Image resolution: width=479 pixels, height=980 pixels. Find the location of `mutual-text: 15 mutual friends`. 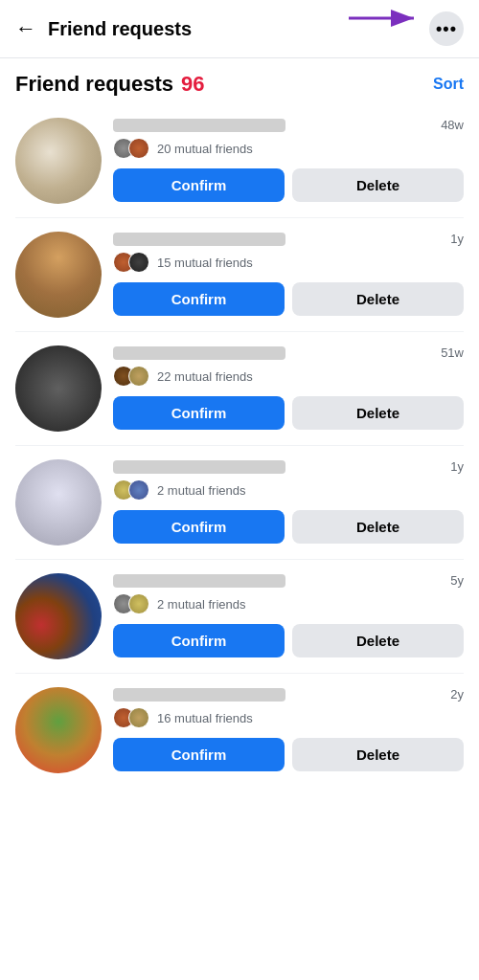

mutual-text: 15 mutual friends is located at coordinates (205, 262).